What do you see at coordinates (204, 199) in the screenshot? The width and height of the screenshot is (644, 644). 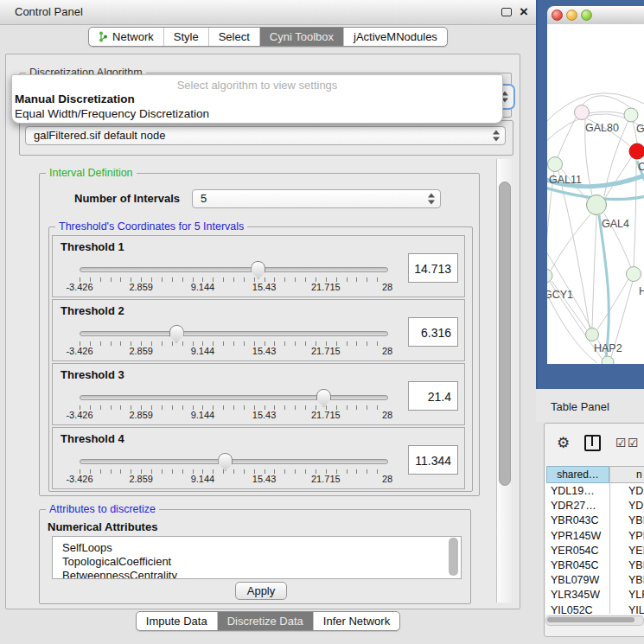 I see `number-of-intervals-value: 5` at bounding box center [204, 199].